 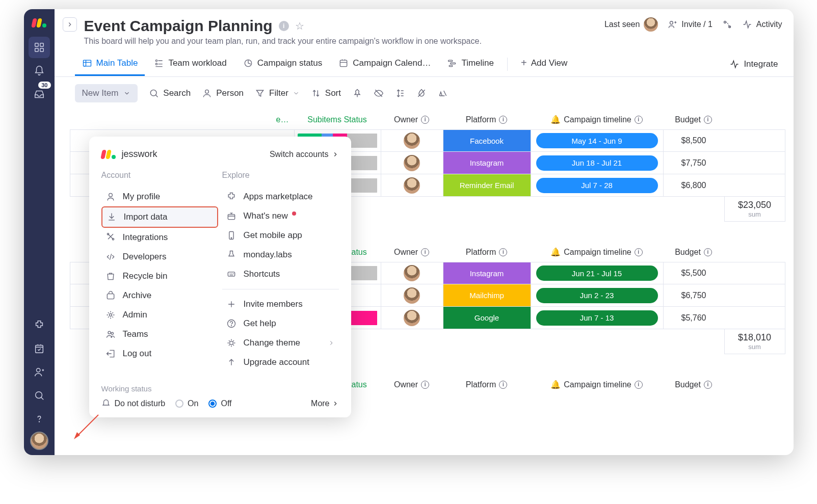 What do you see at coordinates (280, 216) in the screenshot?
I see `menu-what-s-new: What's new` at bounding box center [280, 216].